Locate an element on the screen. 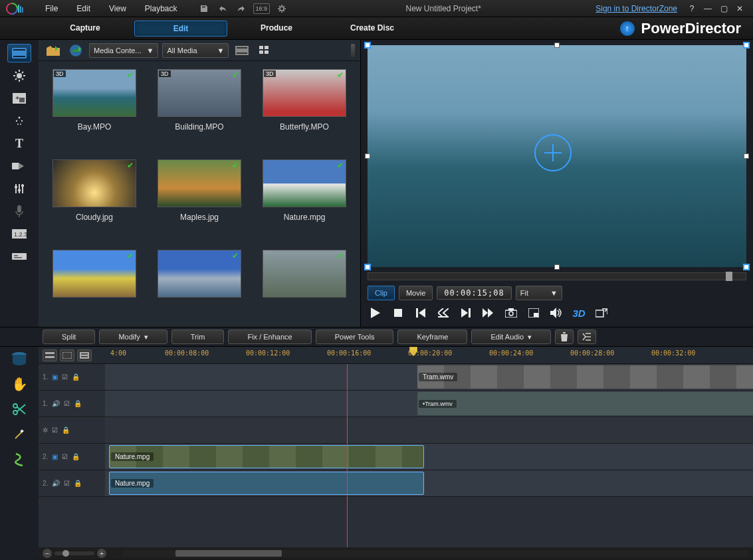  zoom-slider is located at coordinates (74, 553).